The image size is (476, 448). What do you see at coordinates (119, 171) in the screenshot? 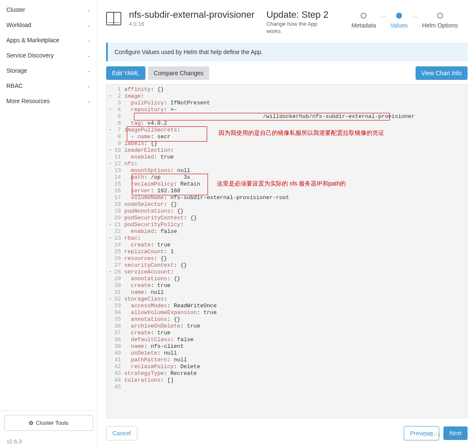
I see `line-number: 13` at bounding box center [119, 171].